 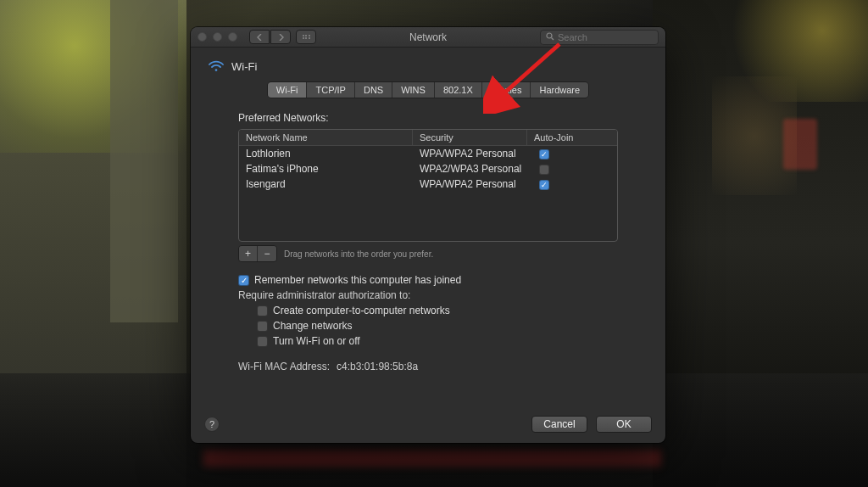 I want to click on table-body: LothlorienWPA/WPA2 Personal✓Fatima's iPh…, so click(x=428, y=193).